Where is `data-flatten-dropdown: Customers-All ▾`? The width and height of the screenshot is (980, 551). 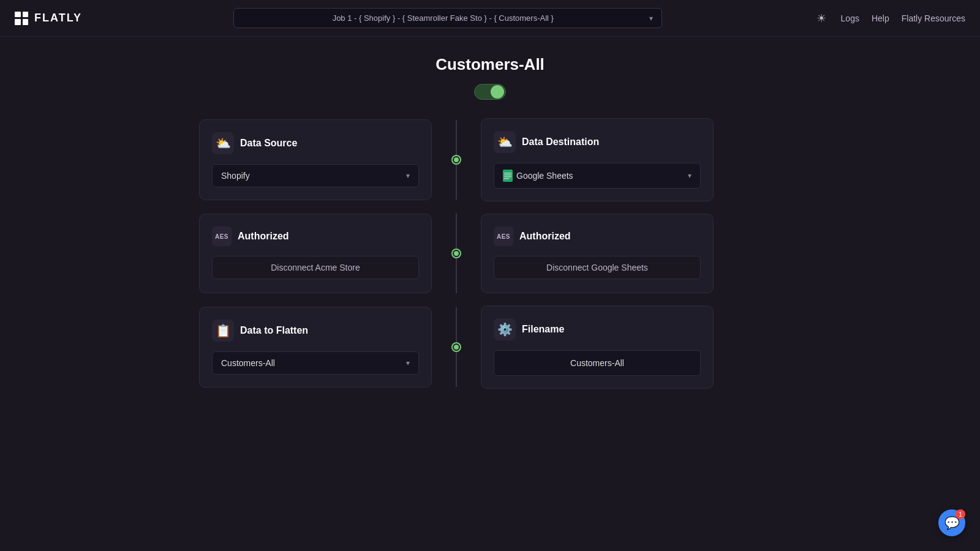 data-flatten-dropdown: Customers-All ▾ is located at coordinates (315, 363).